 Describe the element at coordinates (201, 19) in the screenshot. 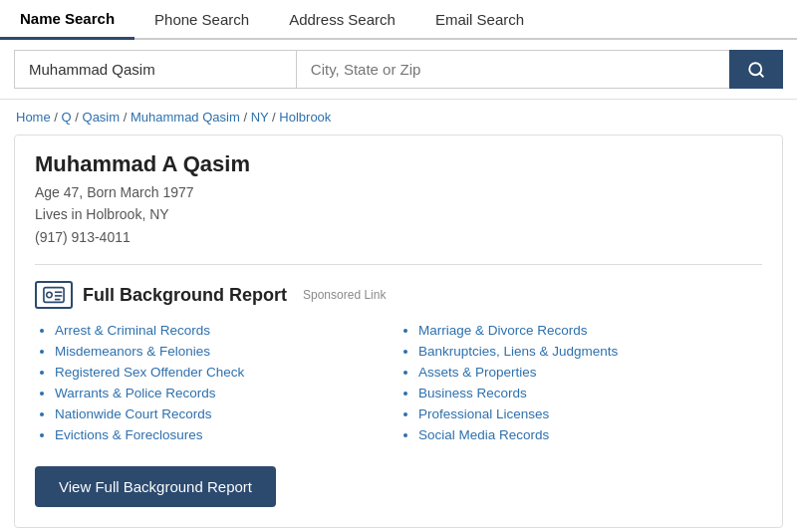

I see `tab-phone-search: Phone Search` at that location.